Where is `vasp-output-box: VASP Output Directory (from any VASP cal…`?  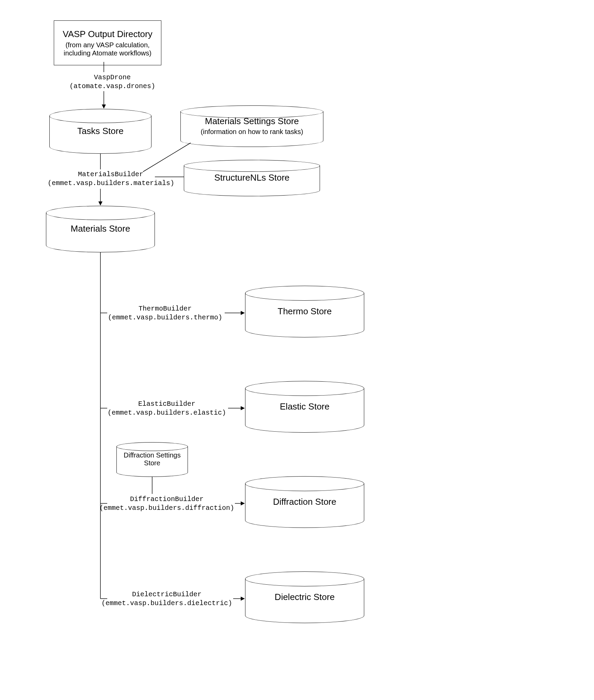 vasp-output-box: VASP Output Directory (from any VASP cal… is located at coordinates (108, 43).